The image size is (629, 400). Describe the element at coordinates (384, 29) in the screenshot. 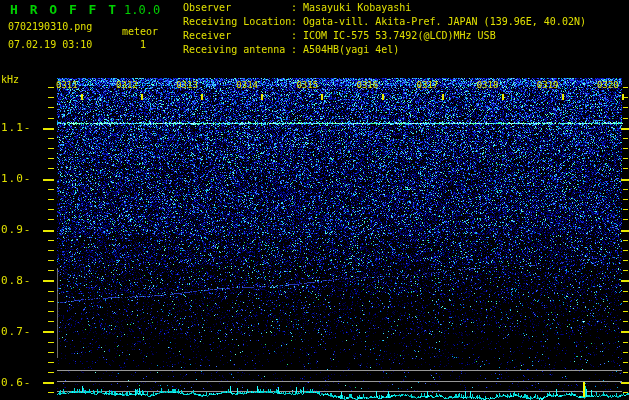

I see `receiver-info: Observer:Masayuki KobayashiReceiving Loc…` at that location.